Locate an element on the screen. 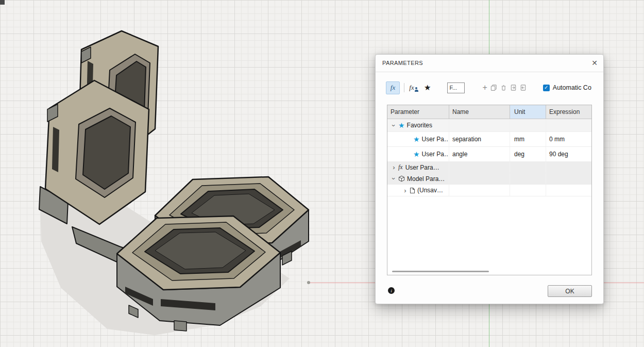 The width and height of the screenshot is (644, 347). parameter-search-input is located at coordinates (456, 88).